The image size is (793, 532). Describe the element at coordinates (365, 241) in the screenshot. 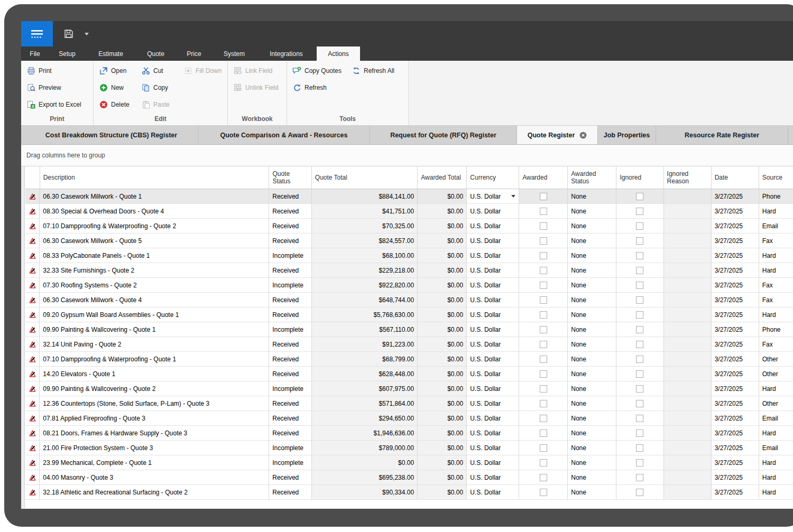

I see `cell-quote-total: $824,557.00` at that location.